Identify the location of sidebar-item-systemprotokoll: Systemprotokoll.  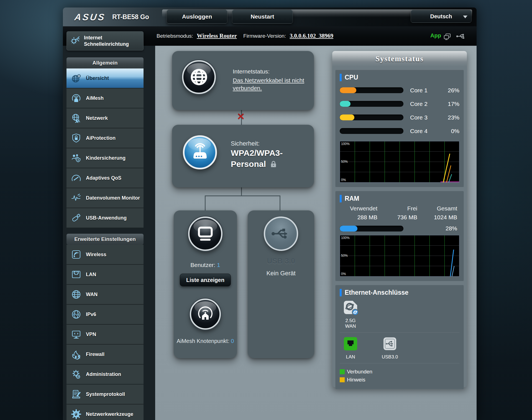
(105, 394).